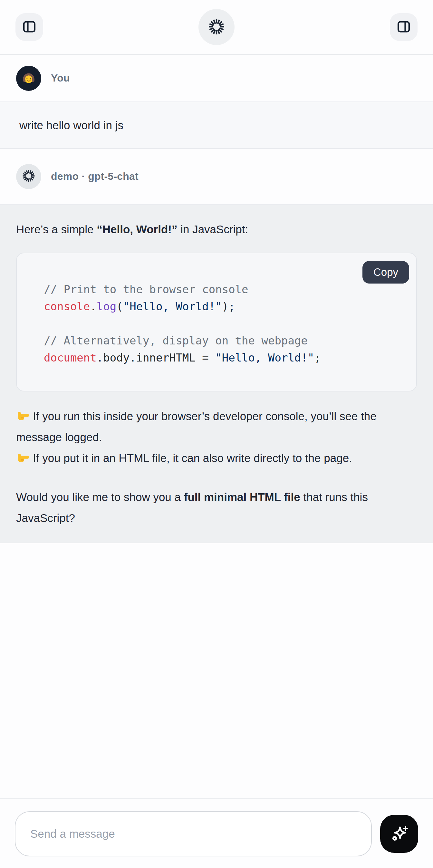 The height and width of the screenshot is (868, 433). What do you see at coordinates (216, 458) in the screenshot?
I see `tip-line: If you put it in an HTML file, it can al…` at bounding box center [216, 458].